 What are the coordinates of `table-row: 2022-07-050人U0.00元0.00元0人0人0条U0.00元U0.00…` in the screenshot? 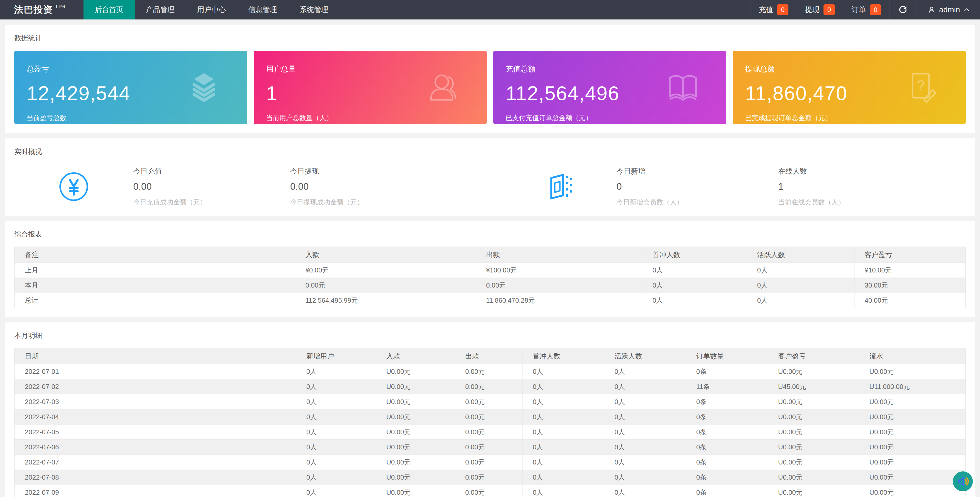 It's located at (490, 432).